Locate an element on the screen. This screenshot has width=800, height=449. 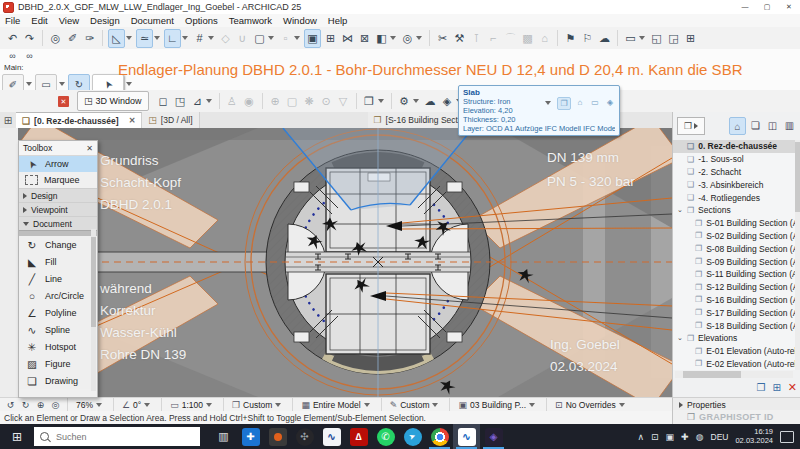
tab-floor-plan: ❏ [0. Rez-de-chaussée] ✕ is located at coordinates (79, 120).